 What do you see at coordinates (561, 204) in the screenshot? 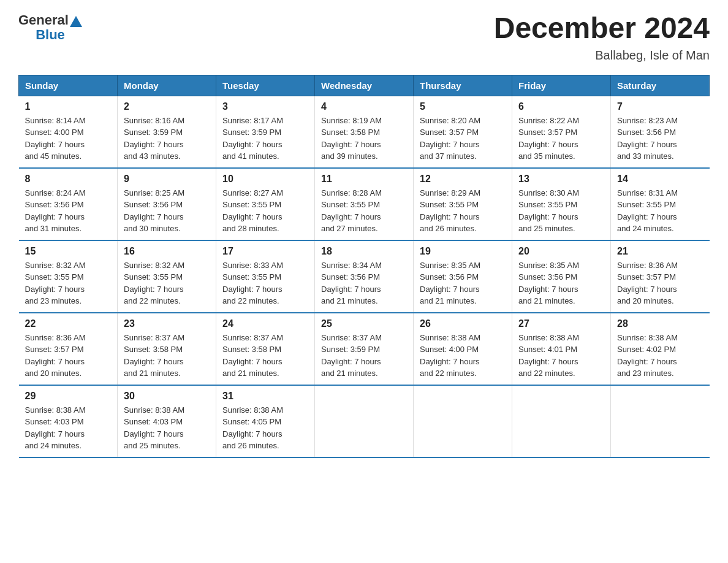
I see `calendar-cell: 13Sunrise: 8:30 AM Sunset: 3:55 PM Dayli…` at bounding box center [561, 204].